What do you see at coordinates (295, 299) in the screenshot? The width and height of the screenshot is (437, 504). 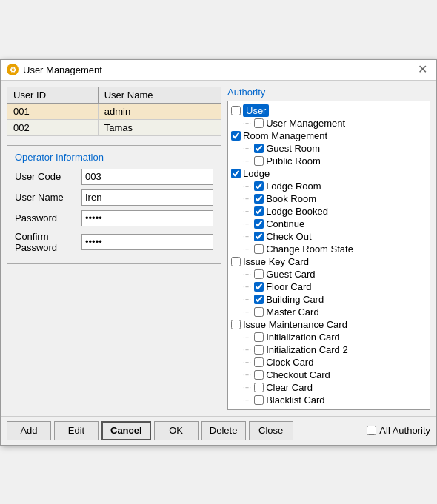 I see `tree-label-building-card: Building Card` at bounding box center [295, 299].